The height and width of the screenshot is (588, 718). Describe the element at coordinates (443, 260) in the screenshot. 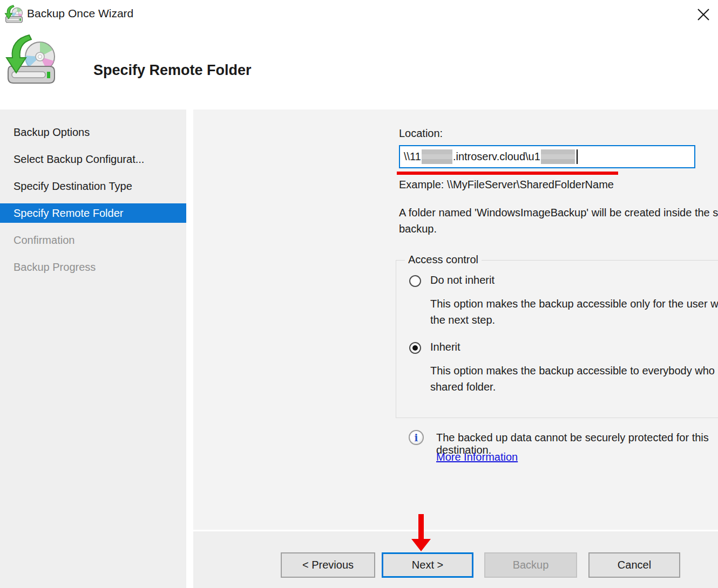

I see `access-control-legend: Access control` at that location.